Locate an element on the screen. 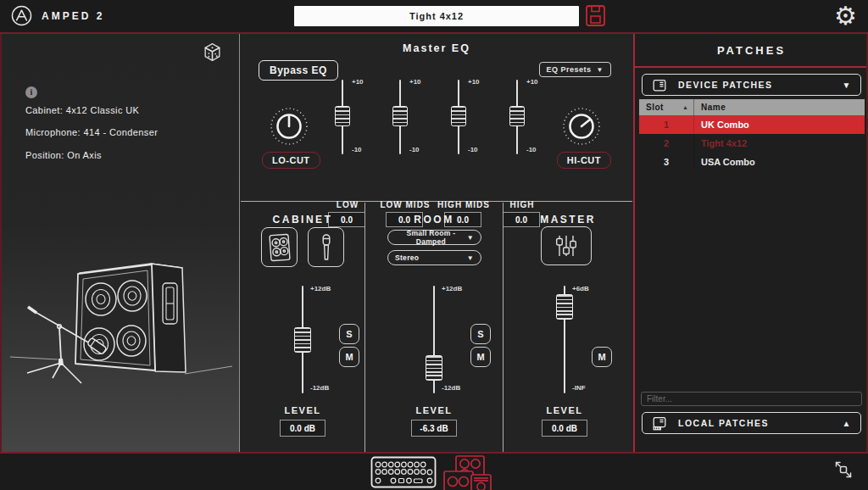  patch-name: UK Combo is located at coordinates (779, 125).